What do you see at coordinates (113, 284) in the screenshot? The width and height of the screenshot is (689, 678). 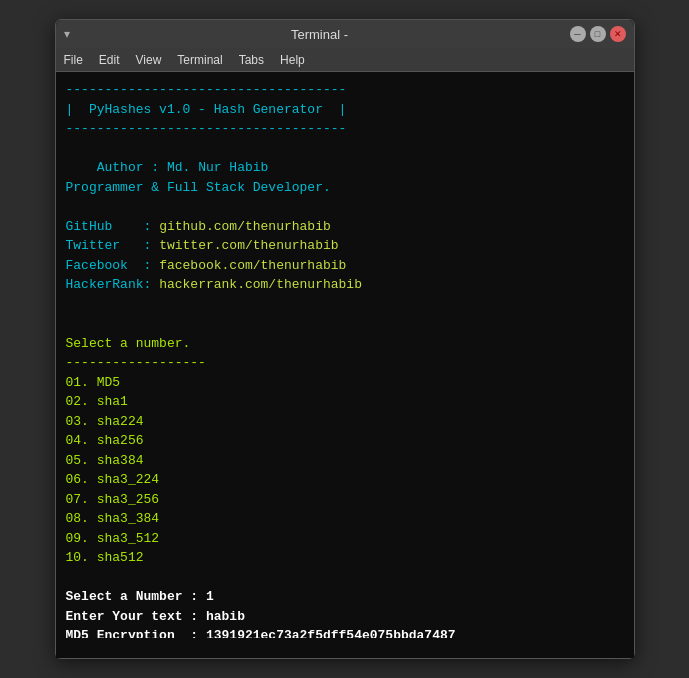 I see `hackerrank-label: HackerRank:` at bounding box center [113, 284].